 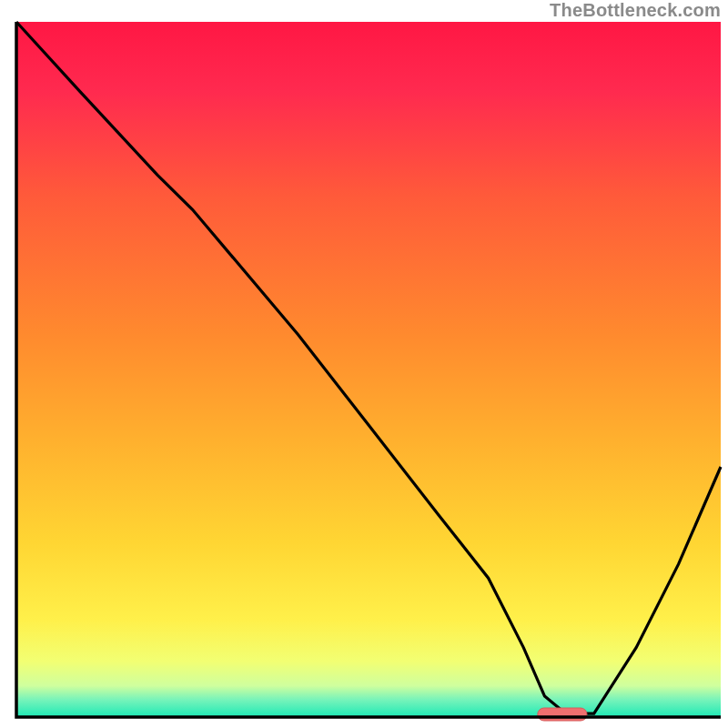 I want to click on optimal-range-marker, so click(x=562, y=714).